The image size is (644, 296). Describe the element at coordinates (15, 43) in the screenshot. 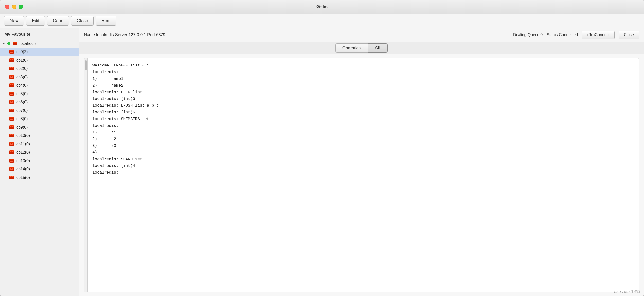

I see `redis-icon` at that location.